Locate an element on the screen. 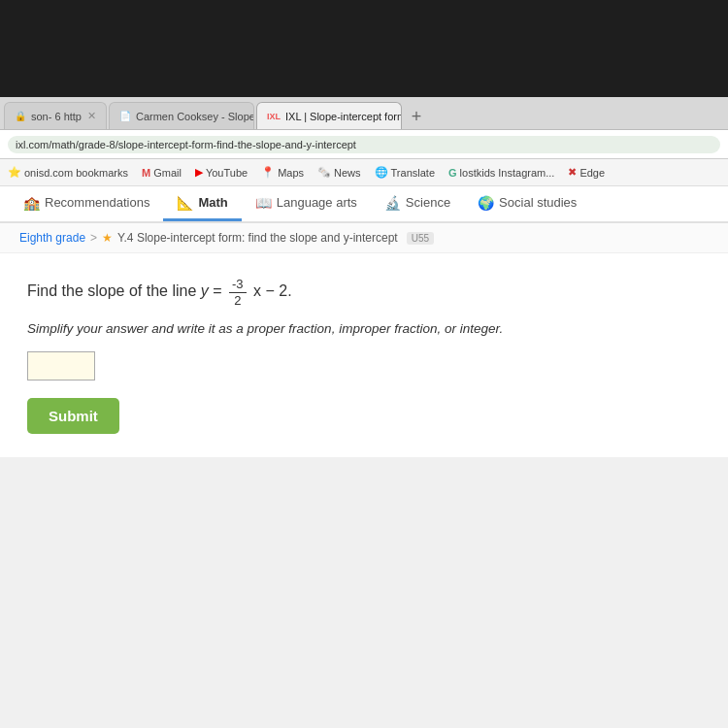  tab-1-close: ✕ is located at coordinates (91, 116).